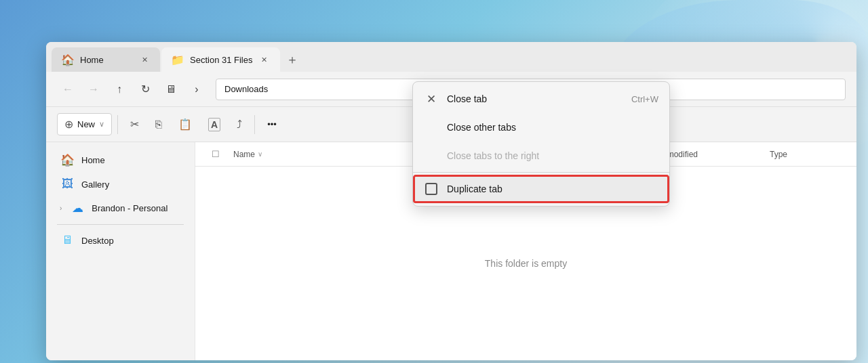 Image resolution: width=868 pixels, height=363 pixels. Describe the element at coordinates (130, 209) in the screenshot. I see `sidebar-item-brandon-label: Brandon - Personal` at that location.